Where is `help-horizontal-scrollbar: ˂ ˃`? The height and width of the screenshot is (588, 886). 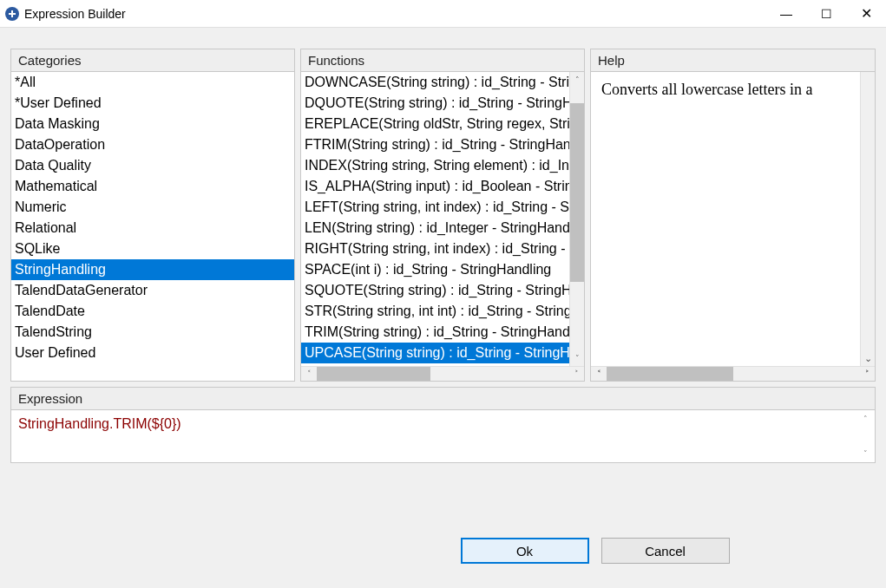
help-horizontal-scrollbar: ˂ ˃ is located at coordinates (732, 373).